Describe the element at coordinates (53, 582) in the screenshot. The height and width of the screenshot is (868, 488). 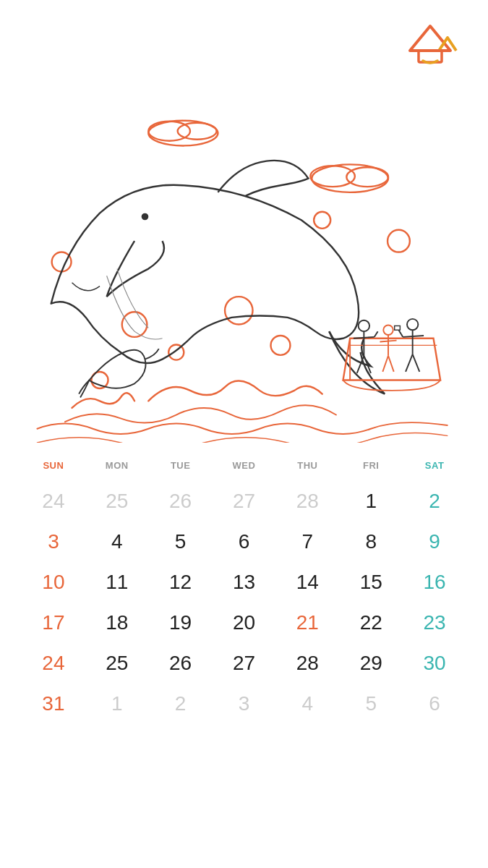
I see `cal-cell: 10` at that location.